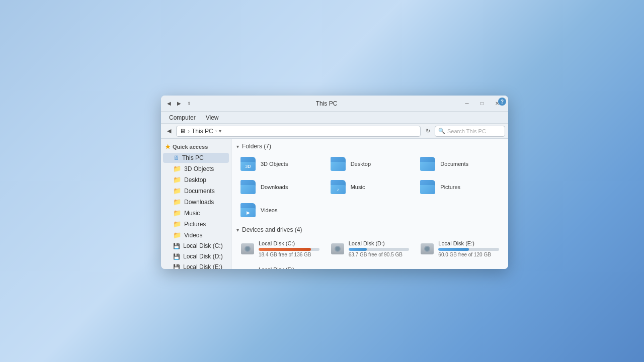 The height and width of the screenshot is (362, 644). I want to click on folder-icon-6: 📁, so click(177, 224).